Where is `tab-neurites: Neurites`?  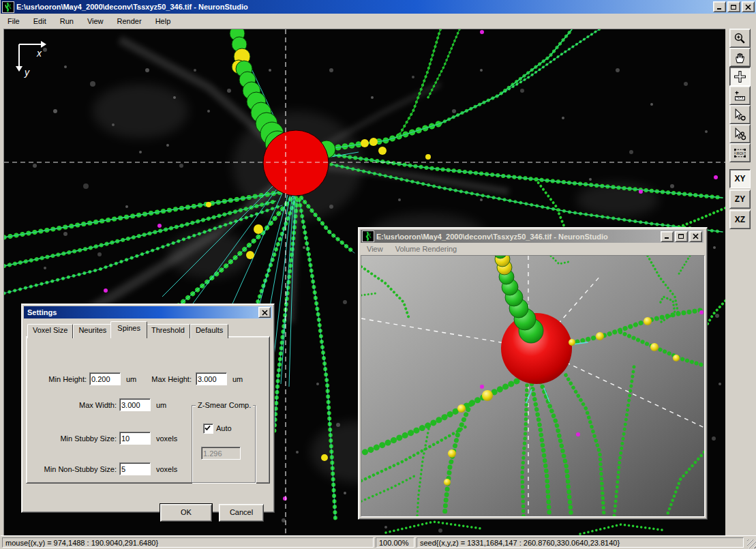 tab-neurites: Neurites is located at coordinates (93, 331).